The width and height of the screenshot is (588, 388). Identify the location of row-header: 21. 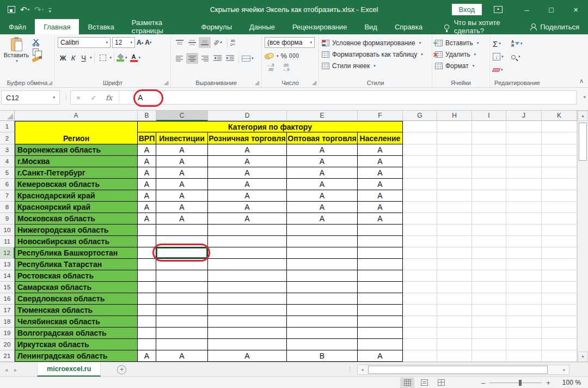
(8, 356).